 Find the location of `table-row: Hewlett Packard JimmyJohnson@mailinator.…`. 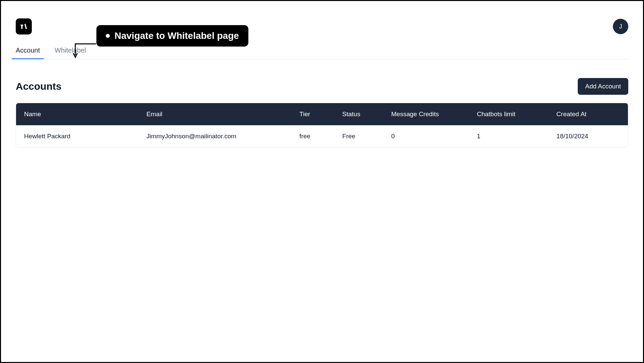

table-row: Hewlett Packard JimmyJohnson@mailinator.… is located at coordinates (322, 136).